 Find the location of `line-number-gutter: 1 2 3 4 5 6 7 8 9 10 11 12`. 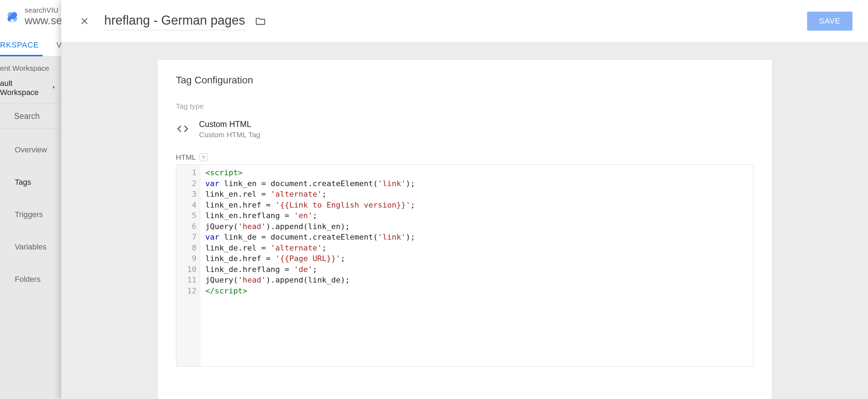

line-number-gutter: 1 2 3 4 5 6 7 8 9 10 11 12 is located at coordinates (189, 265).